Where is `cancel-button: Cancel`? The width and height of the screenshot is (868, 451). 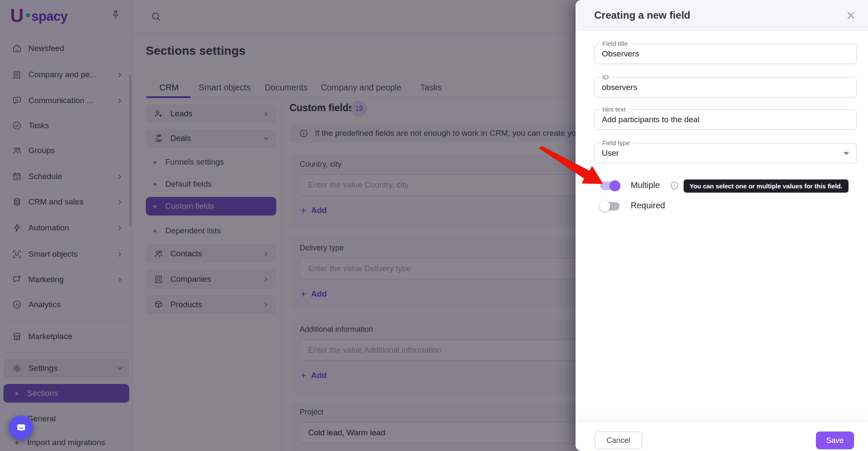 cancel-button: Cancel is located at coordinates (618, 440).